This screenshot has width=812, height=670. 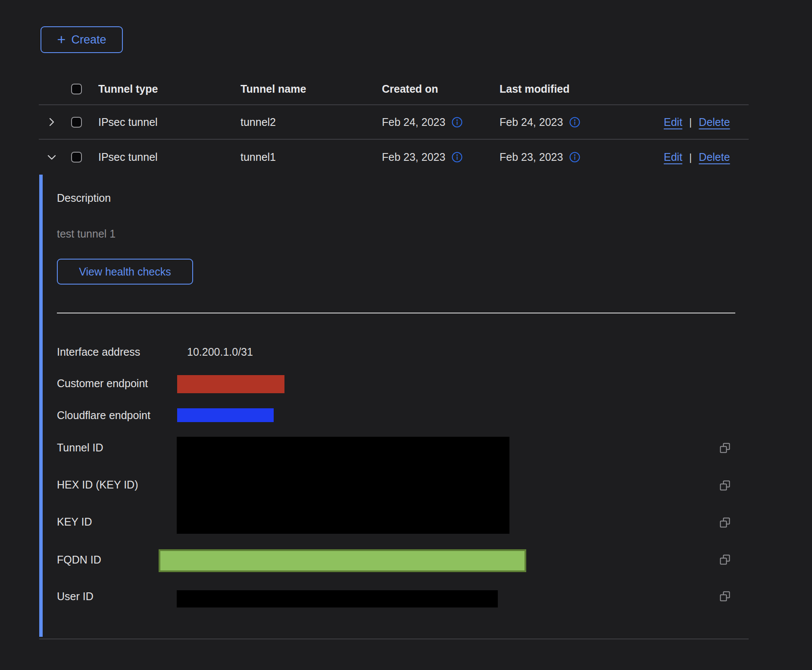 What do you see at coordinates (725, 485) in the screenshot?
I see `copy-hex-id-button` at bounding box center [725, 485].